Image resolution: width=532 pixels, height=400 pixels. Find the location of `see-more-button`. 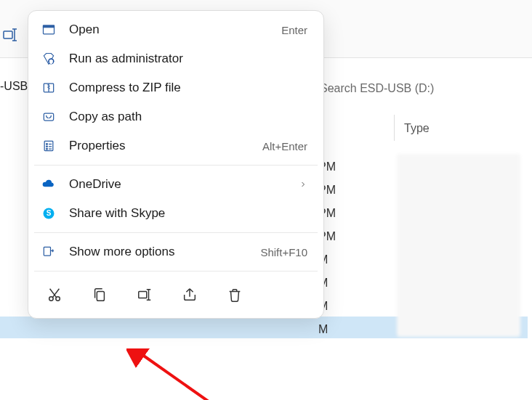

see-more-button is located at coordinates (375, 34).